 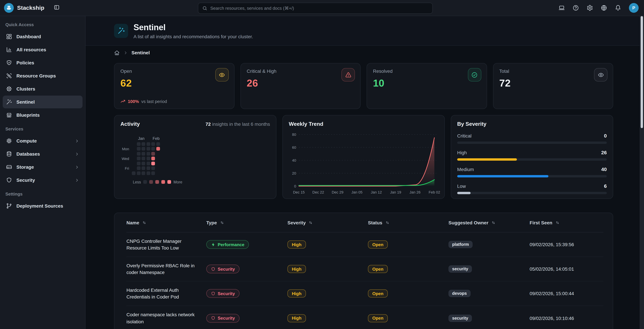 What do you see at coordinates (462, 186) in the screenshot?
I see `severity-label: Low` at bounding box center [462, 186].